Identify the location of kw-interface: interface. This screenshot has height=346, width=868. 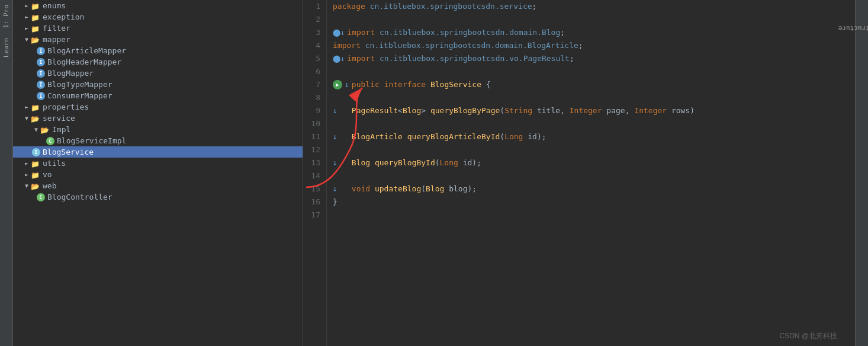
(407, 85).